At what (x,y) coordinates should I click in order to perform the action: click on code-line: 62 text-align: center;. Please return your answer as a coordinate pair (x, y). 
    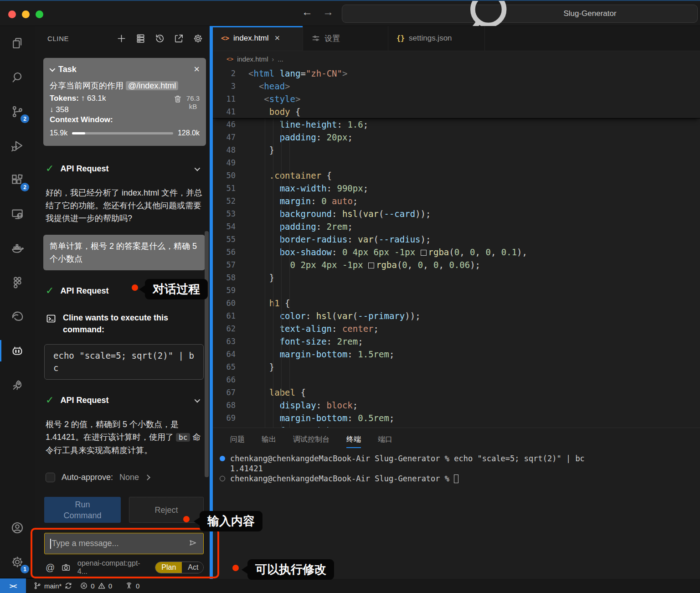
    Looking at the image, I should click on (457, 329).